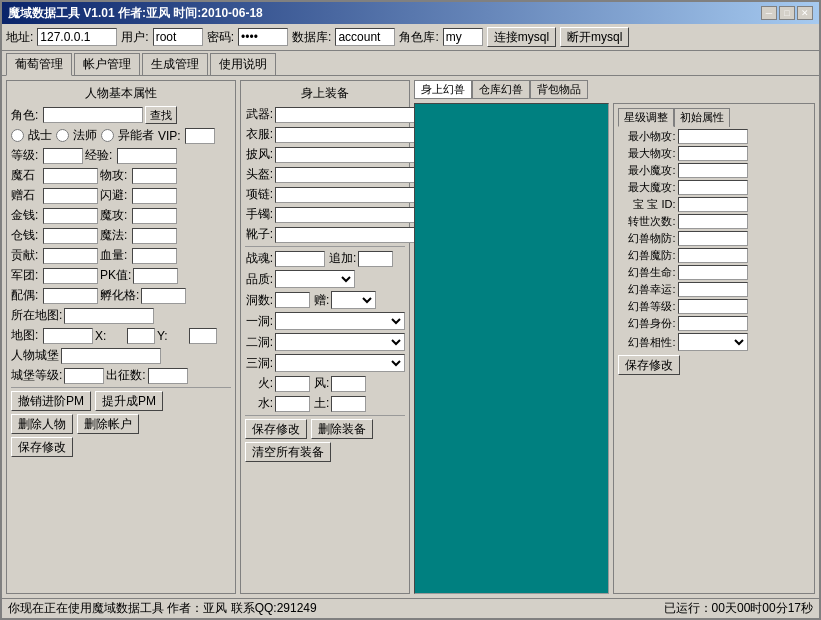 Image resolution: width=821 pixels, height=620 pixels. Describe the element at coordinates (342, 429) in the screenshot. I see `delete-equip-button: 删除装备` at that location.